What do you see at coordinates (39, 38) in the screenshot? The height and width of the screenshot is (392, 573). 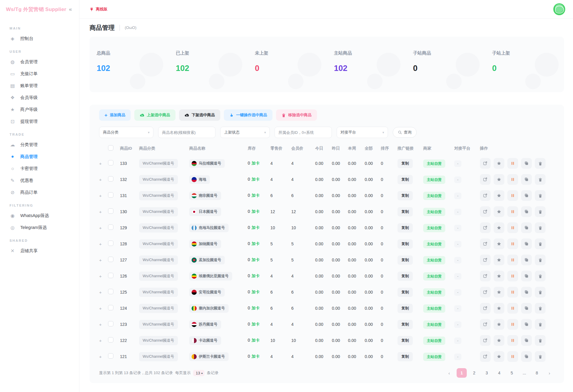 I see `sidebar-item: ◈ 控制台` at bounding box center [39, 38].